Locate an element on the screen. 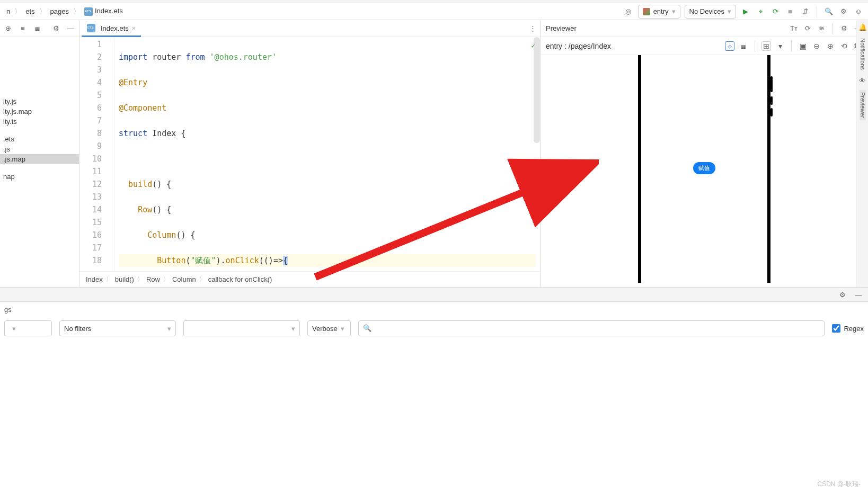 This screenshot has height=492, width=868. log-search: 🔍 is located at coordinates (591, 328).